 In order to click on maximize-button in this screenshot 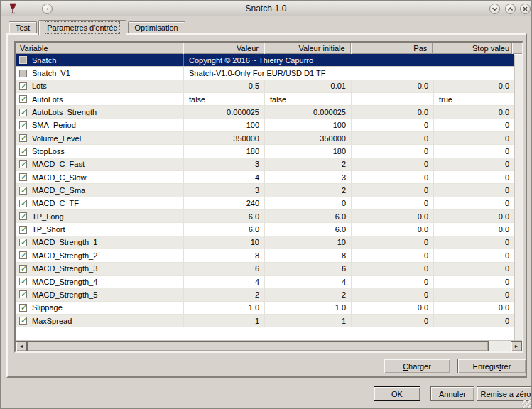, I will do `click(510, 9)`.